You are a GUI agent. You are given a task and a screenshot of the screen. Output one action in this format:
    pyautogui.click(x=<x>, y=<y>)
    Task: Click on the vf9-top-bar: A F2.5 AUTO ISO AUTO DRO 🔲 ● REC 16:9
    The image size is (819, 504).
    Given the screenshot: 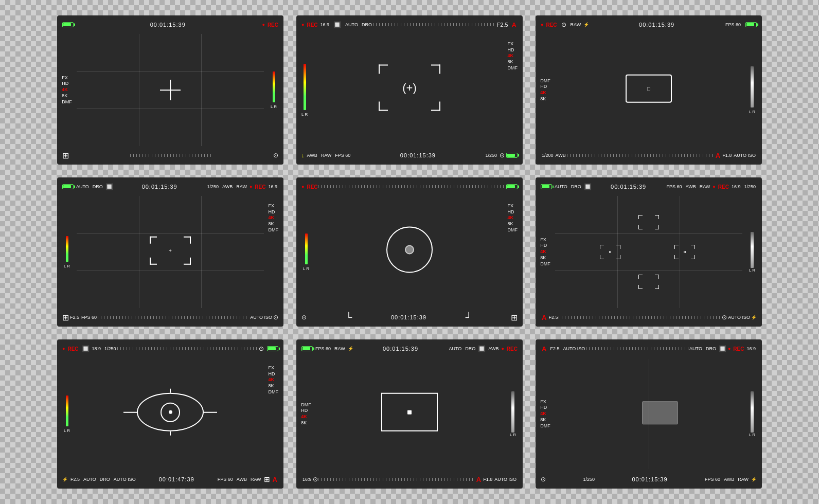 What is the action you would take?
    pyautogui.click(x=649, y=349)
    